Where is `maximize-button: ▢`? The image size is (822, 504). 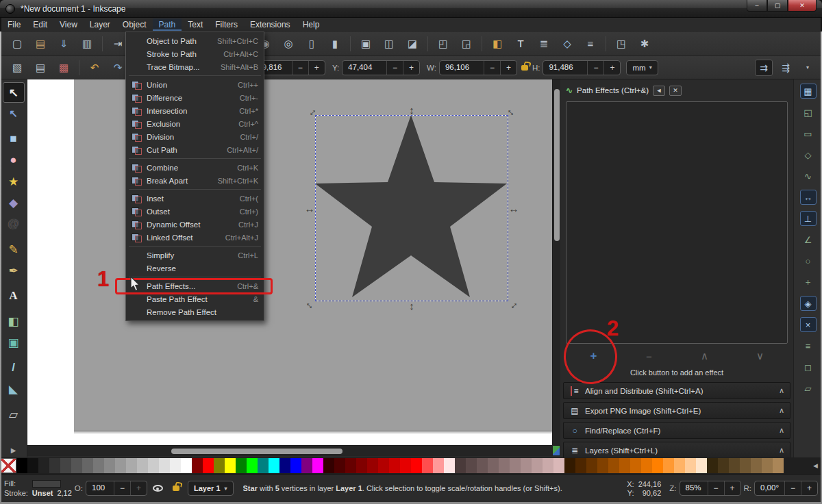
maximize-button: ▢ is located at coordinates (777, 5).